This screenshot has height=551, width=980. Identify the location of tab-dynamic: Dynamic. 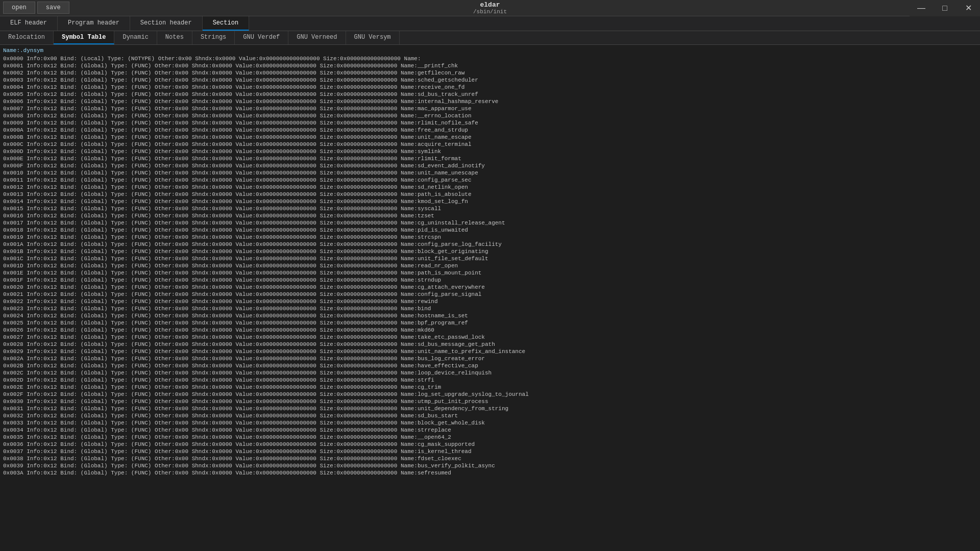
(136, 38).